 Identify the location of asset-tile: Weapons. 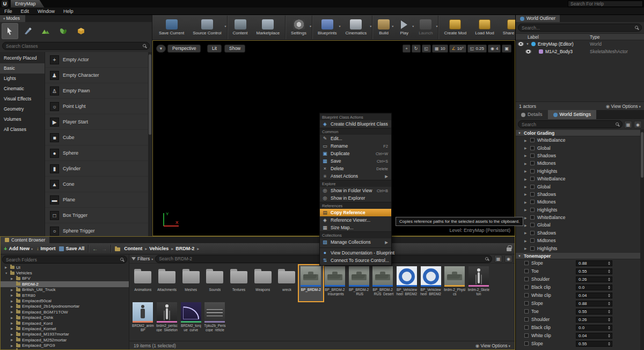
(263, 283).